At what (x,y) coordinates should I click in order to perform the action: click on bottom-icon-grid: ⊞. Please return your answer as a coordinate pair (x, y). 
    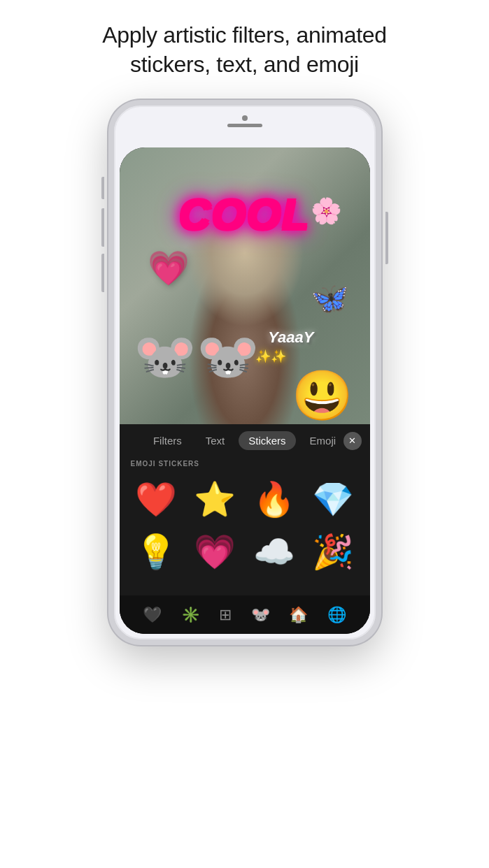
    Looking at the image, I should click on (225, 615).